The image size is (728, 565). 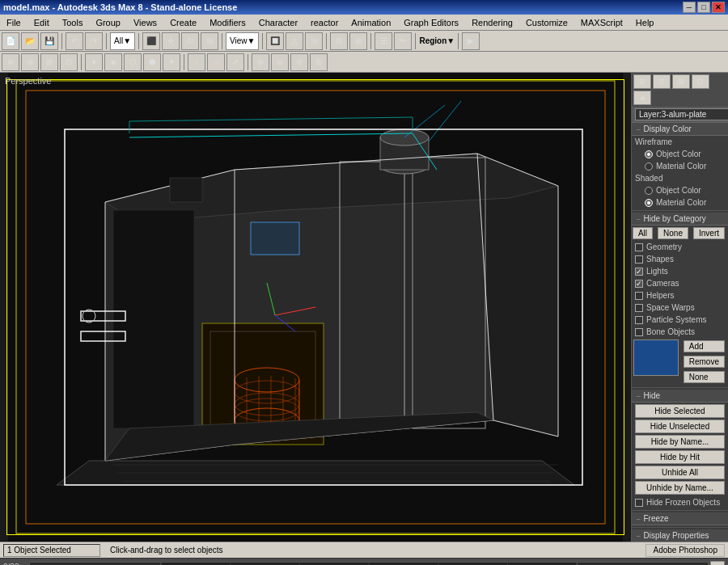 I want to click on tb2-btn14: ⊜, so click(x=280, y=62).